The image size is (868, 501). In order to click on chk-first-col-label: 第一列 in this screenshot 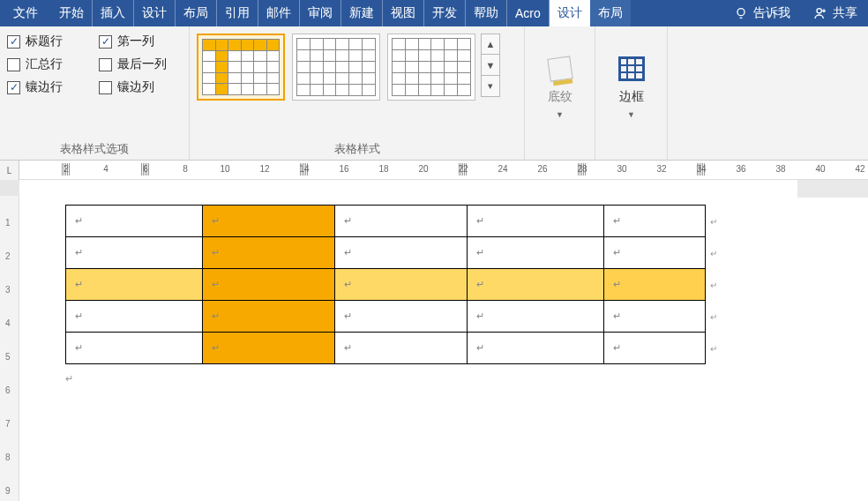, I will do `click(136, 41)`.